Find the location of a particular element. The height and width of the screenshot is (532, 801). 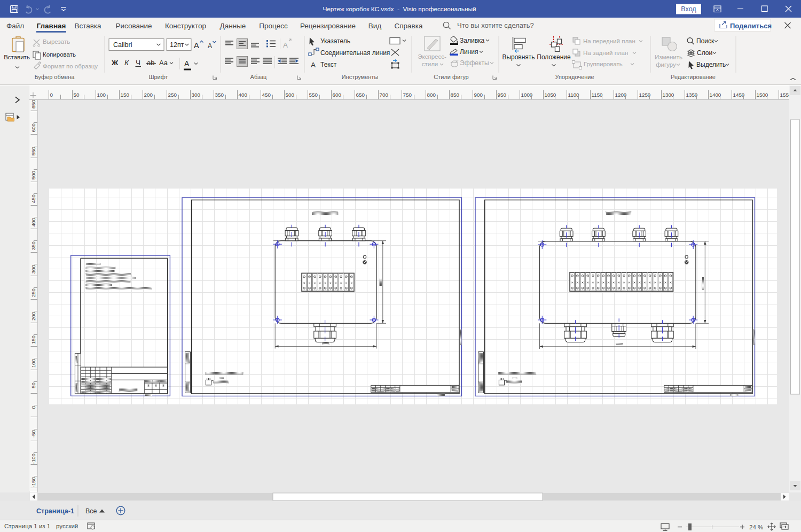

svg-text: 1450 is located at coordinates (739, 95).